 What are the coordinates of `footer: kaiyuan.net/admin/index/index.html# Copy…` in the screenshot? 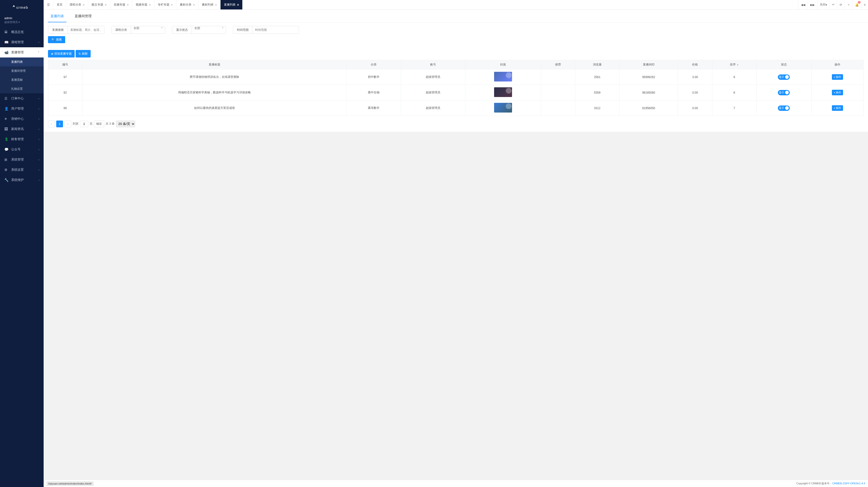 It's located at (456, 483).